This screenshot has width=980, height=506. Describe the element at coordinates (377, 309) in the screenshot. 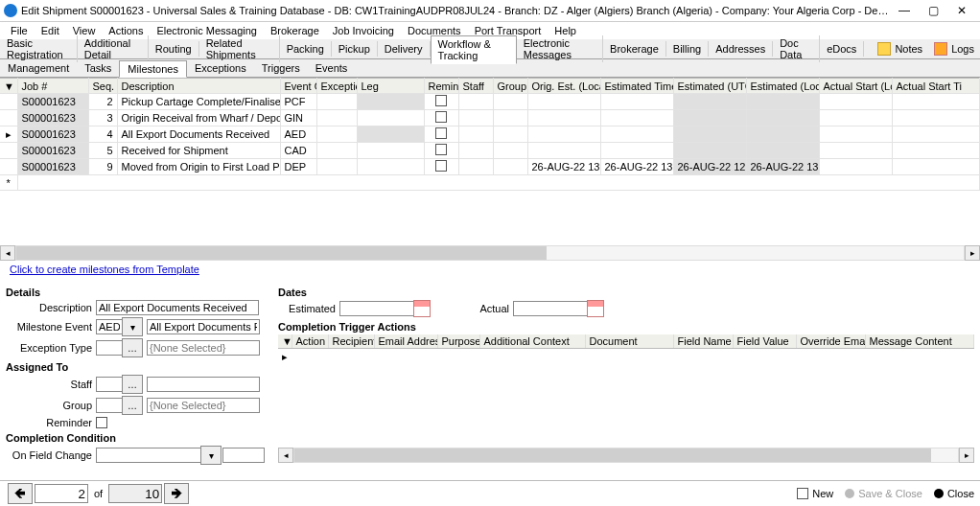

I see `estimated-date-input` at that location.